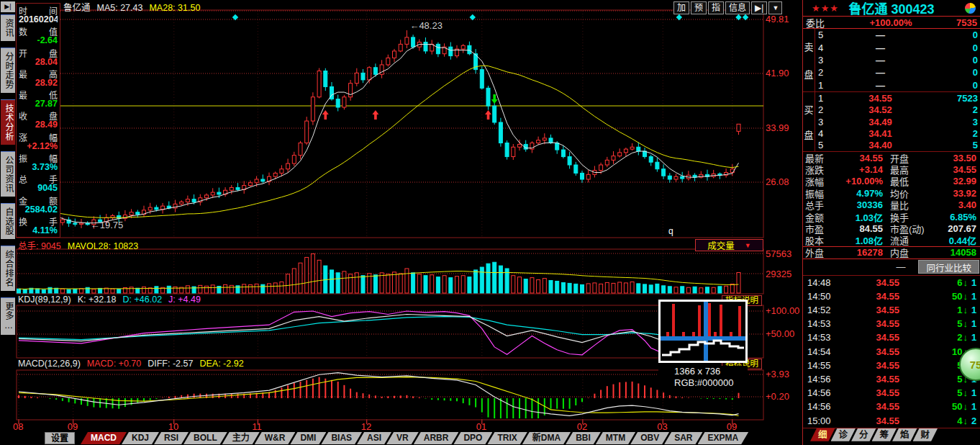 This screenshot has width=980, height=445. What do you see at coordinates (222, 364) in the screenshot?
I see `header-part: DEA: -2.92` at bounding box center [222, 364].